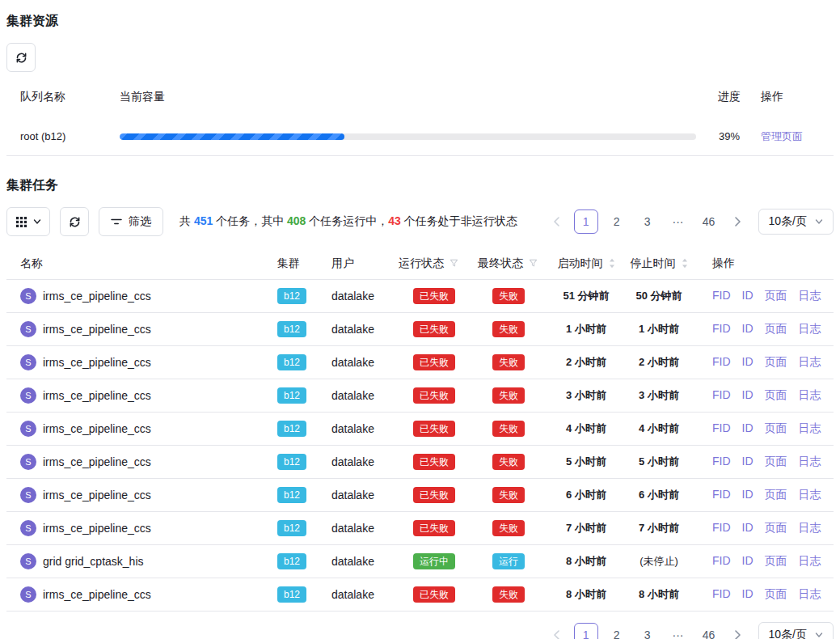  What do you see at coordinates (74, 222) in the screenshot?
I see `tasks-refresh-button` at bounding box center [74, 222].